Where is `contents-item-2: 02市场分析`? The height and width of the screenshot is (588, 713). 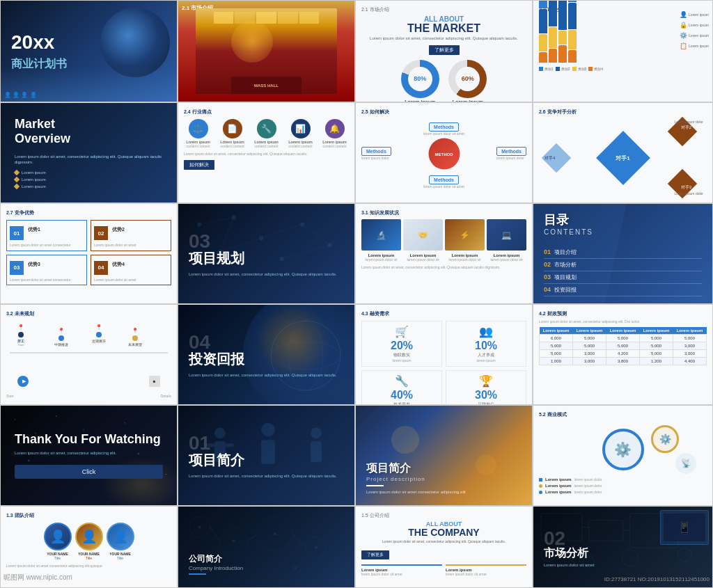 contents-item-2: 02市场分析 is located at coordinates (622, 265).